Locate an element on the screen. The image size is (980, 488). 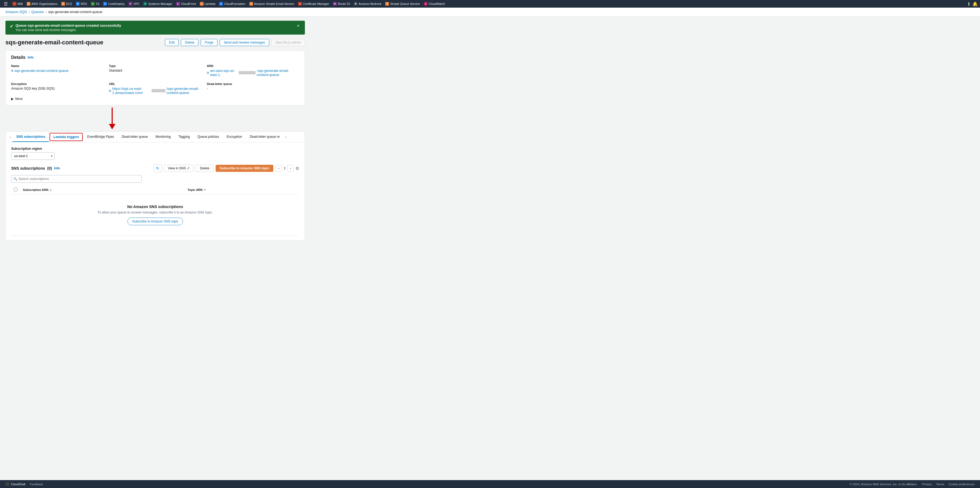
tab-eventbridge-pipes: EventBridge Pipes is located at coordinates (100, 137).